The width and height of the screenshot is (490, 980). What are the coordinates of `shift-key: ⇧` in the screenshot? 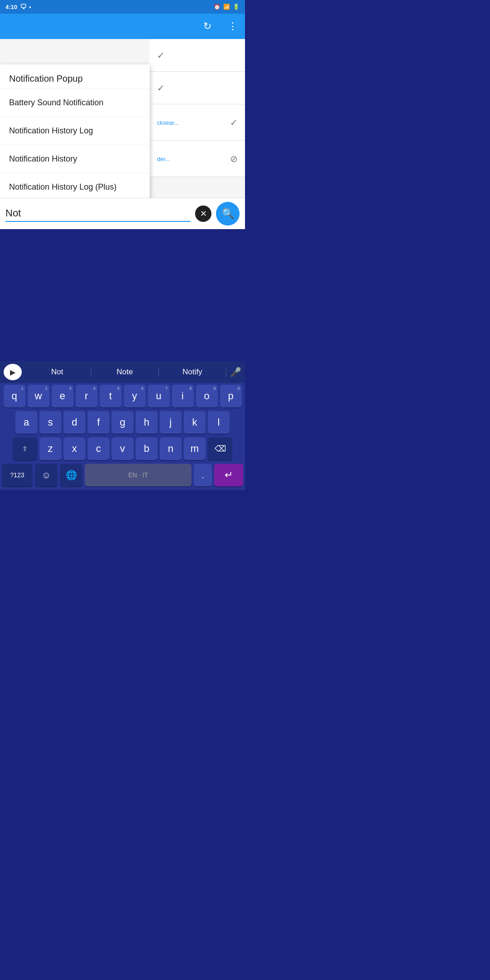 It's located at (25, 449).